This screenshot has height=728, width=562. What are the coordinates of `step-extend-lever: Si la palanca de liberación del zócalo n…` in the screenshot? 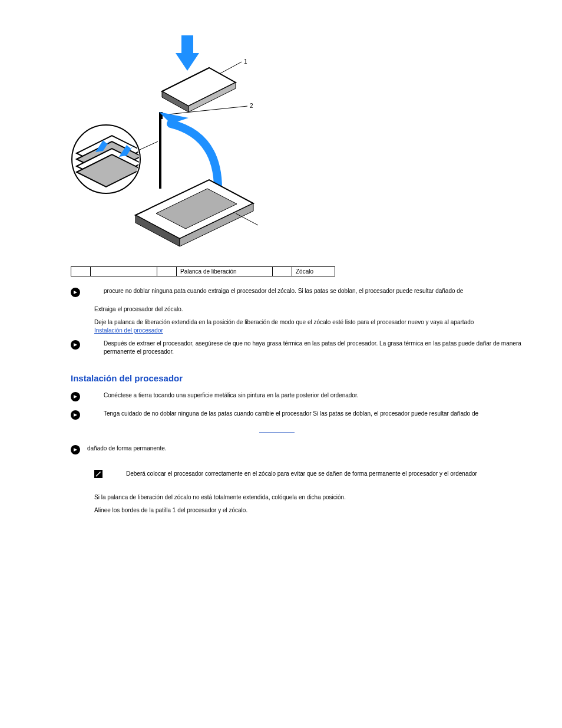 It's located at (322, 498).